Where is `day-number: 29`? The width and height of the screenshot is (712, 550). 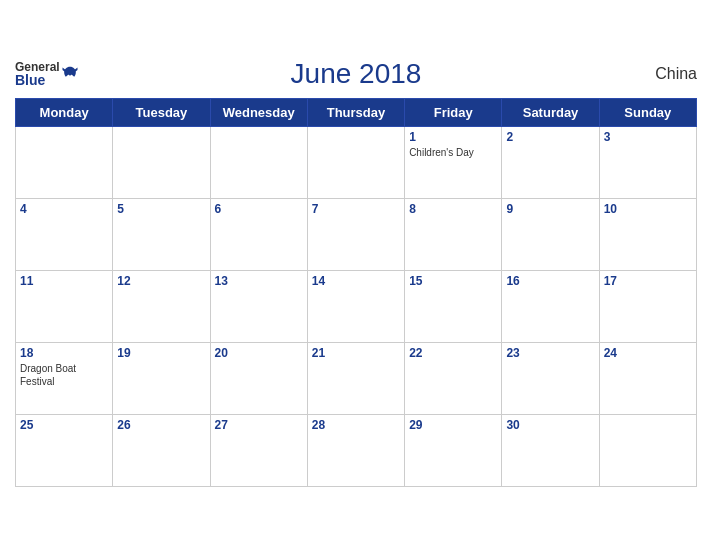
day-number: 29 is located at coordinates (453, 425).